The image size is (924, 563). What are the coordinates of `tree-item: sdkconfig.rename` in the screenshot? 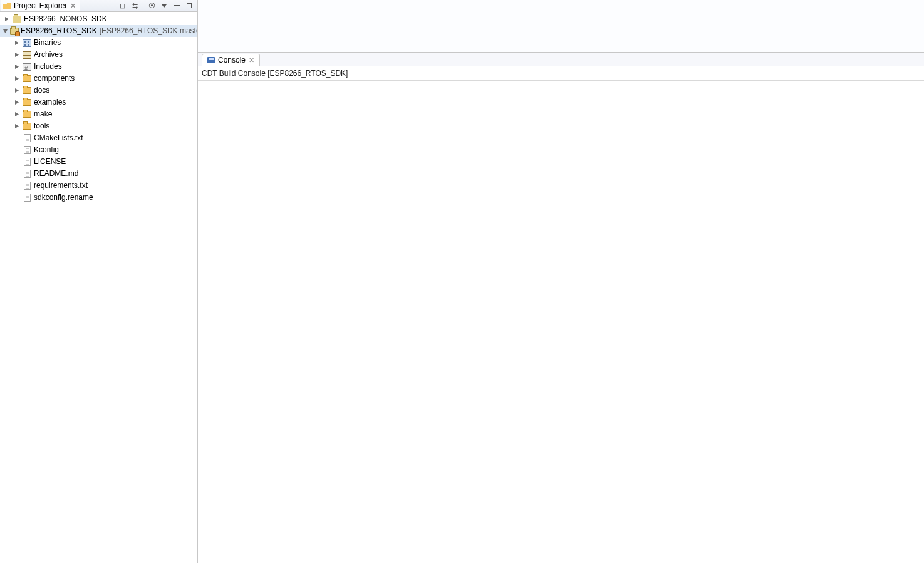 It's located at (99, 198).